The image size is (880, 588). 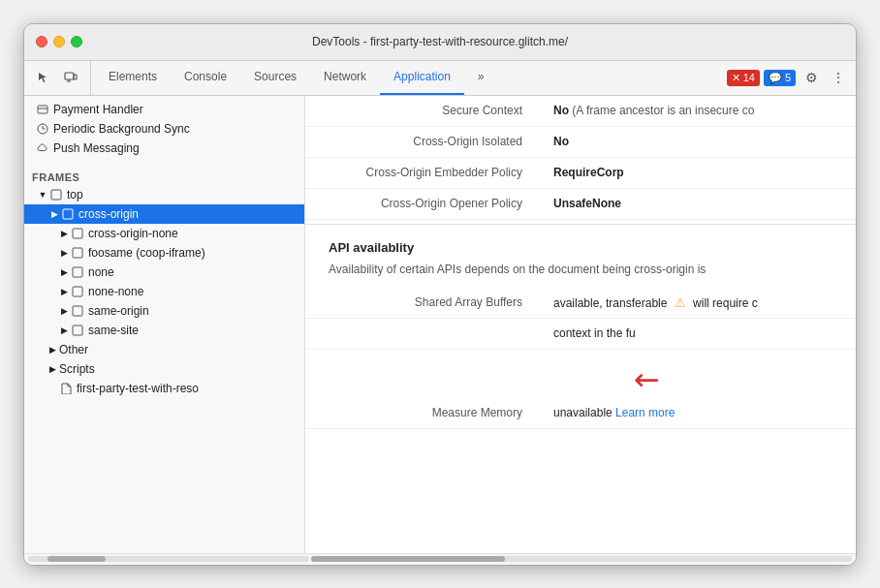 What do you see at coordinates (165, 195) in the screenshot?
I see `sidebar-item-top: ▼ top` at bounding box center [165, 195].